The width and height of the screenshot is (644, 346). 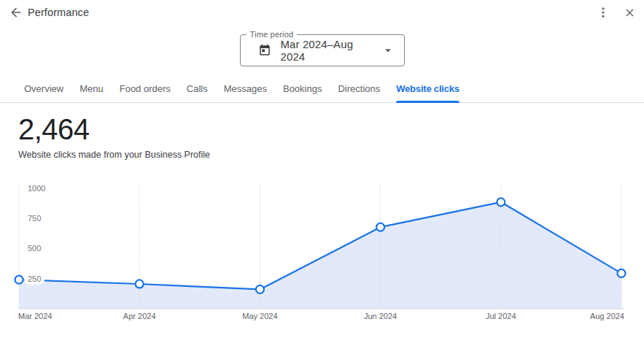 What do you see at coordinates (16, 12) in the screenshot?
I see `back-button` at bounding box center [16, 12].